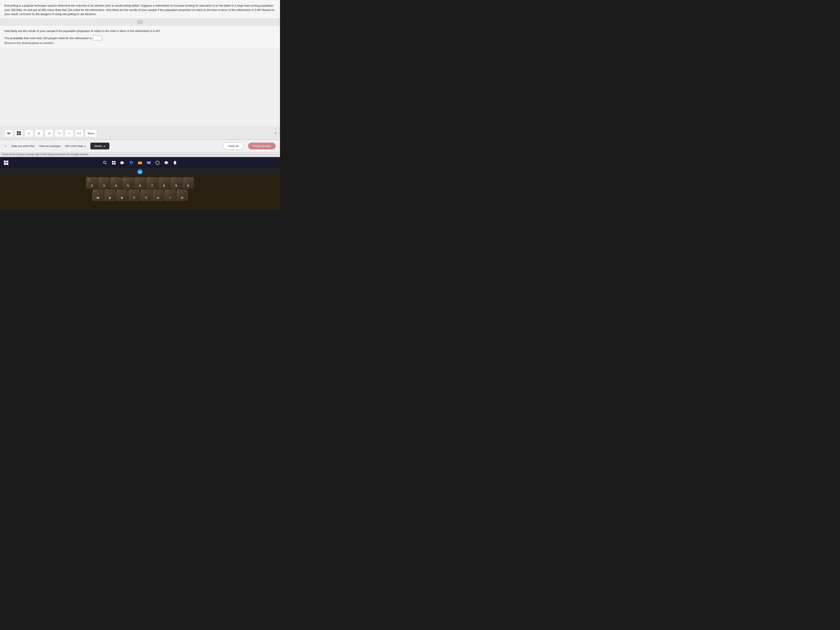  Describe the element at coordinates (92, 183) in the screenshot. I see `key-f2: f2 @ 2` at that location.